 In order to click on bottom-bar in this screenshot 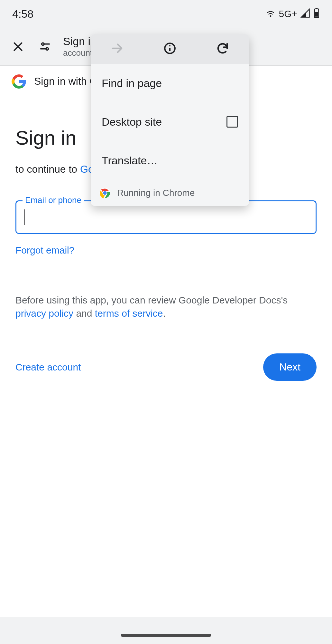, I will do `click(166, 630)`.